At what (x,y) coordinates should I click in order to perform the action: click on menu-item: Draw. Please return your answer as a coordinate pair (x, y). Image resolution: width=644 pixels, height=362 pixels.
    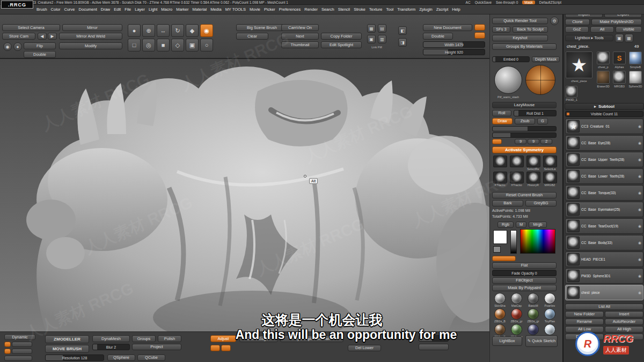
    Looking at the image, I should click on (106, 10).